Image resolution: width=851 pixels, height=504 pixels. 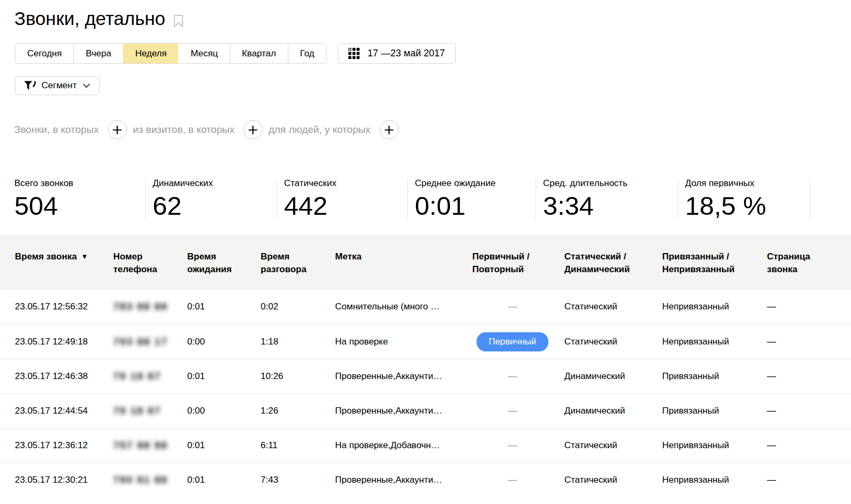 I want to click on table-row: 23.05.17 12:44:54 79 18 87 0:00 1:26 Про…, so click(x=426, y=410).